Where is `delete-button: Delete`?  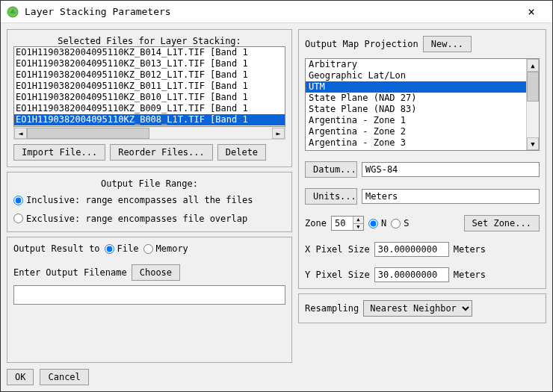 delete-button: Delete is located at coordinates (242, 152).